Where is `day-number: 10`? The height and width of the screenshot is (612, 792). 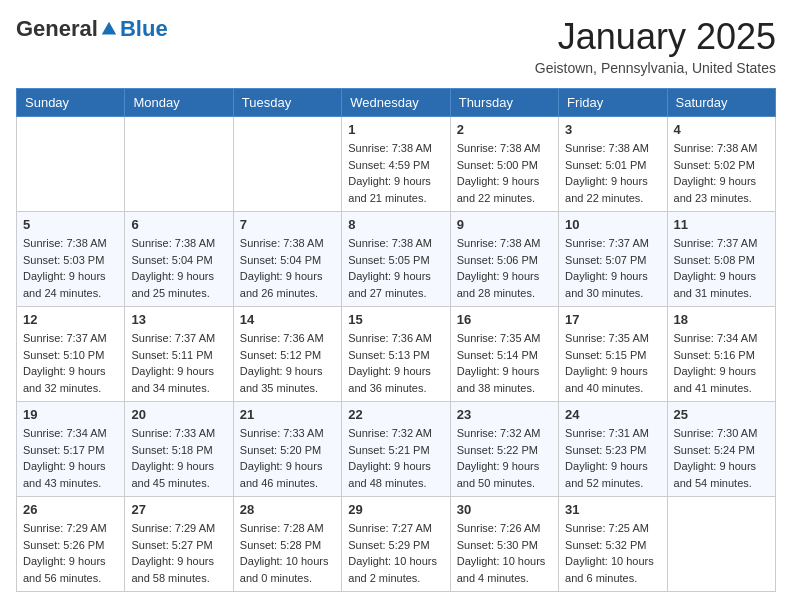 day-number: 10 is located at coordinates (612, 224).